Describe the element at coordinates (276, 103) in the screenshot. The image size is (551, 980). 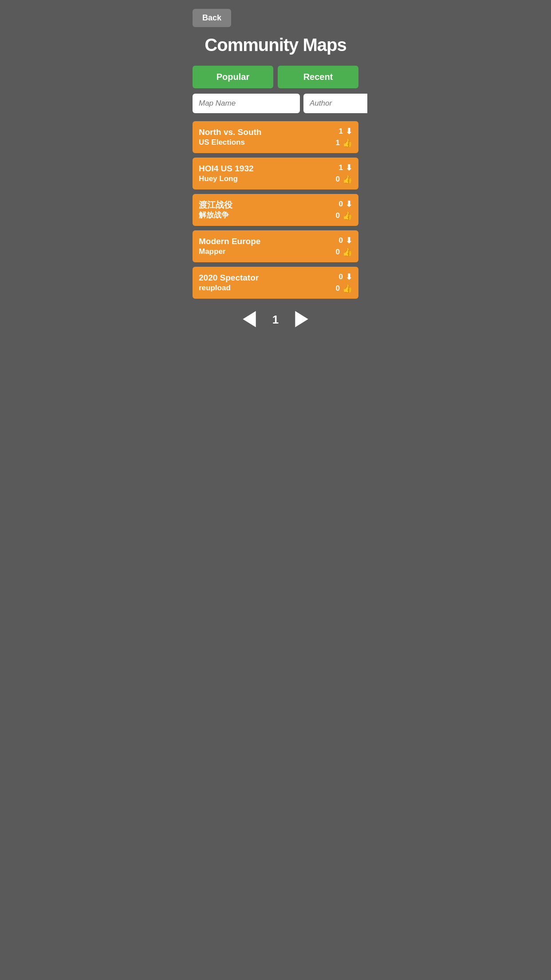
I see `search-row` at that location.